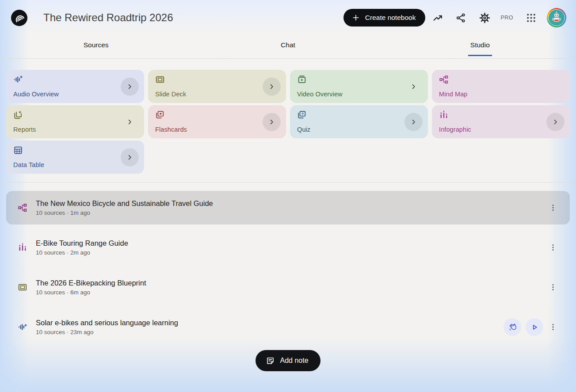 The image size is (576, 392). I want to click on tool-card-mind-map: Mind Map, so click(501, 87).